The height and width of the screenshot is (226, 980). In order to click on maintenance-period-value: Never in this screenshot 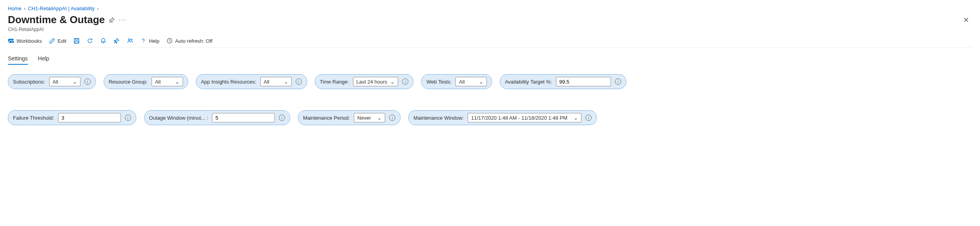, I will do `click(364, 118)`.